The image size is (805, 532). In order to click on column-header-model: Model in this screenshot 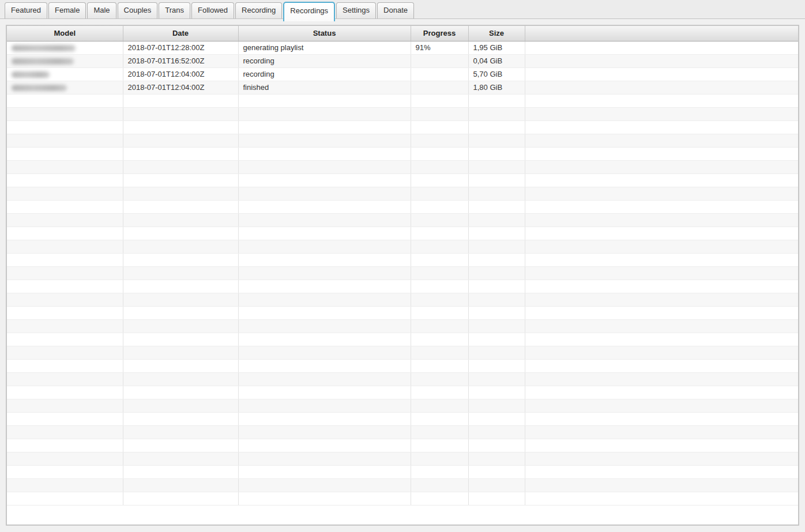, I will do `click(65, 33)`.